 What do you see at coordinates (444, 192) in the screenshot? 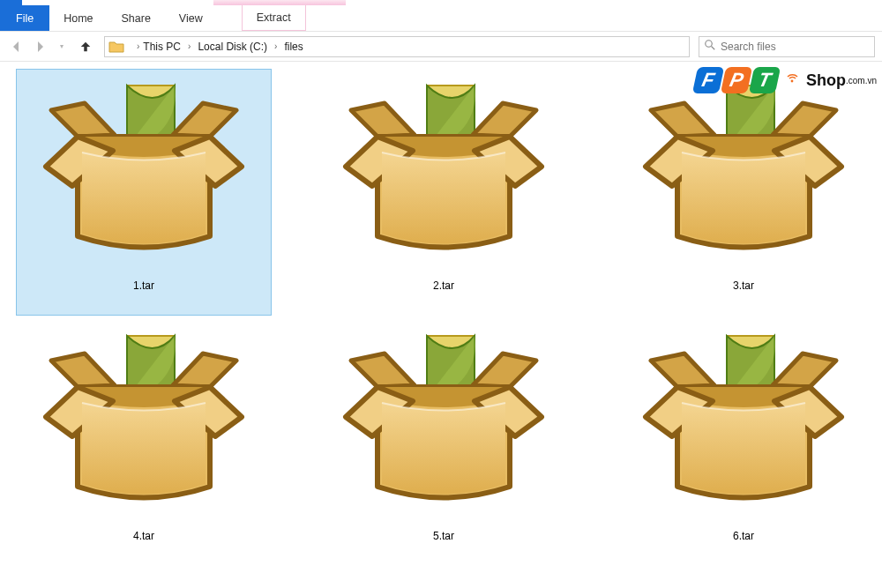
I see `file-item: 2.tar` at bounding box center [444, 192].